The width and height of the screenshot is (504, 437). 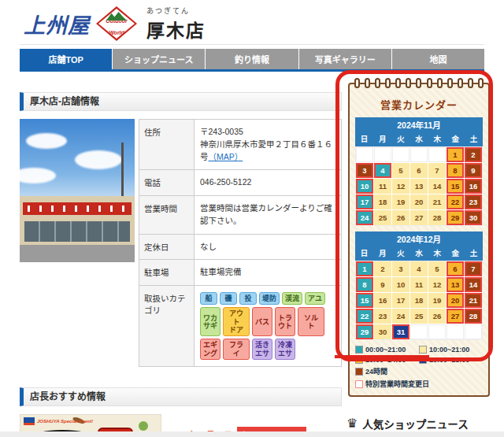 I want to click on info-value-line: 046-250-5122, so click(x=225, y=182).